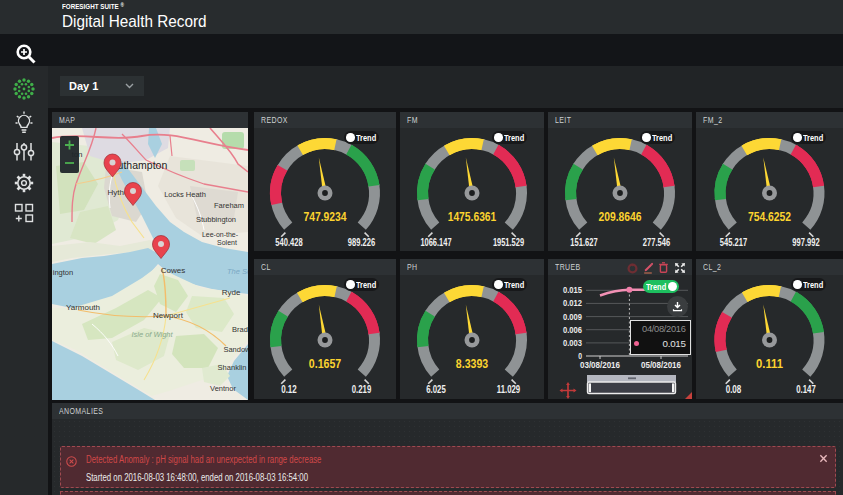  What do you see at coordinates (436, 242) in the screenshot?
I see `svg-text: 1066.147` at bounding box center [436, 242].